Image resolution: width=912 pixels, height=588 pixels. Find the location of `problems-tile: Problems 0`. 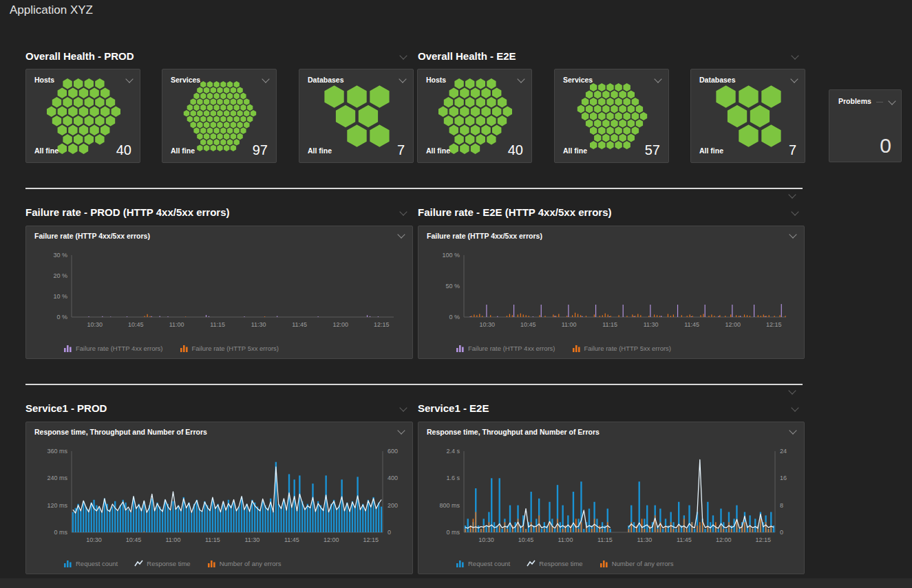

problems-tile: Problems 0 is located at coordinates (865, 126).